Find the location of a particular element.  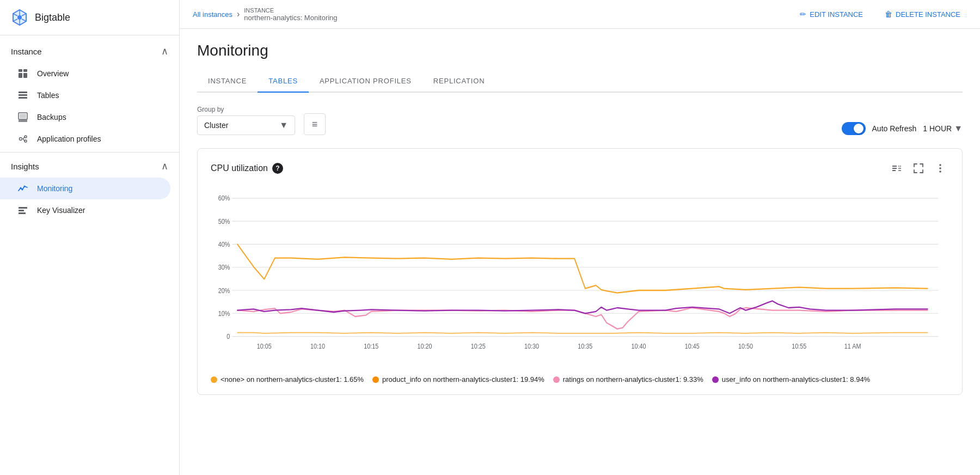

backups-label: Backups is located at coordinates (52, 117).